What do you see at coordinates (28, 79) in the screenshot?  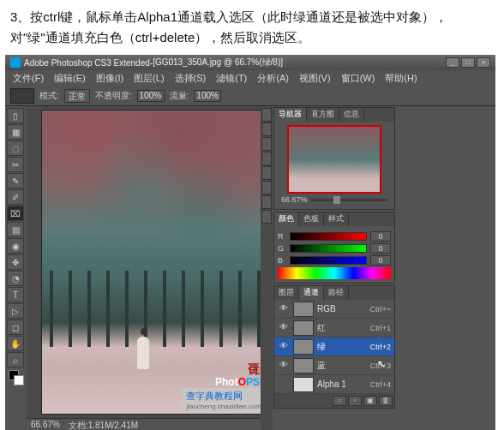 I see `menu-file: 文件(F)` at bounding box center [28, 79].